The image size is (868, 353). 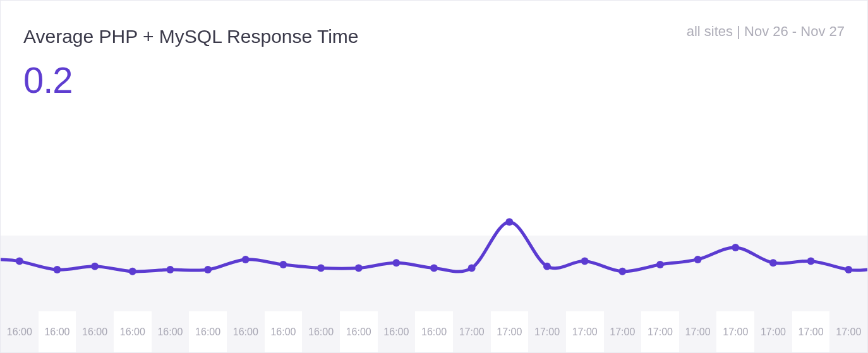 I want to click on chart-title: Average PHP + MySQL Response Time, so click(x=191, y=37).